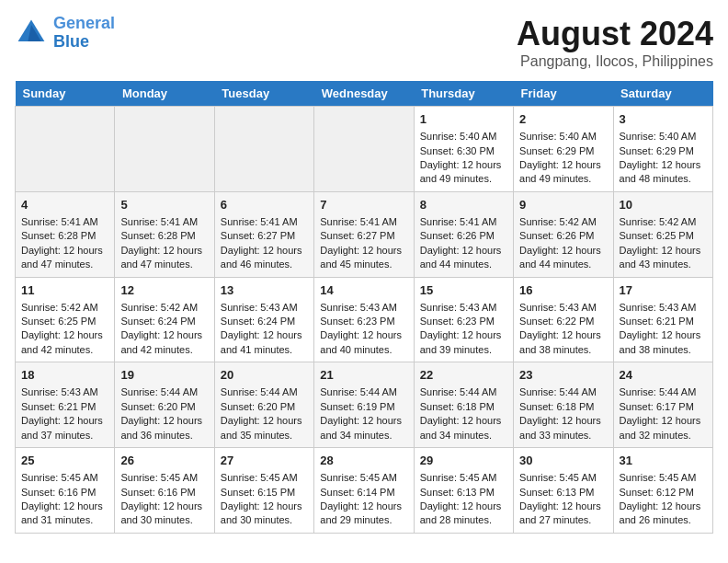  What do you see at coordinates (357, 492) in the screenshot?
I see `sunset-text: Sunset: 6:14 PM` at bounding box center [357, 492].